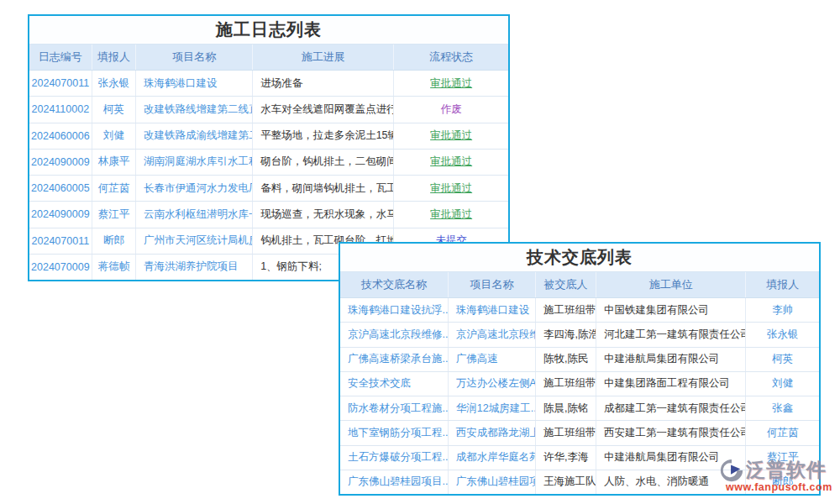 This screenshot has height=504, width=840. I want to click on log-project-link: 青海洪湖养护院项目, so click(195, 267).